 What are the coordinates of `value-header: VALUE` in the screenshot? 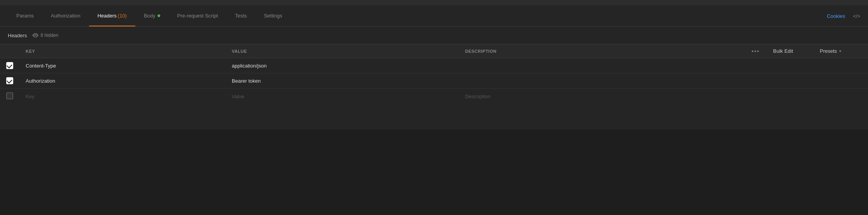 It's located at (342, 51).